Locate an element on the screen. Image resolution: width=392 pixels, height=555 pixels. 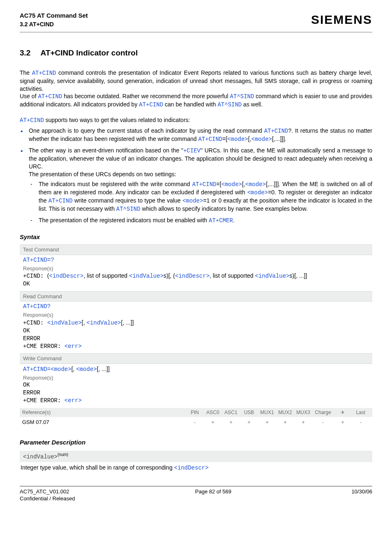
text: The is located at coordinates (26, 73).